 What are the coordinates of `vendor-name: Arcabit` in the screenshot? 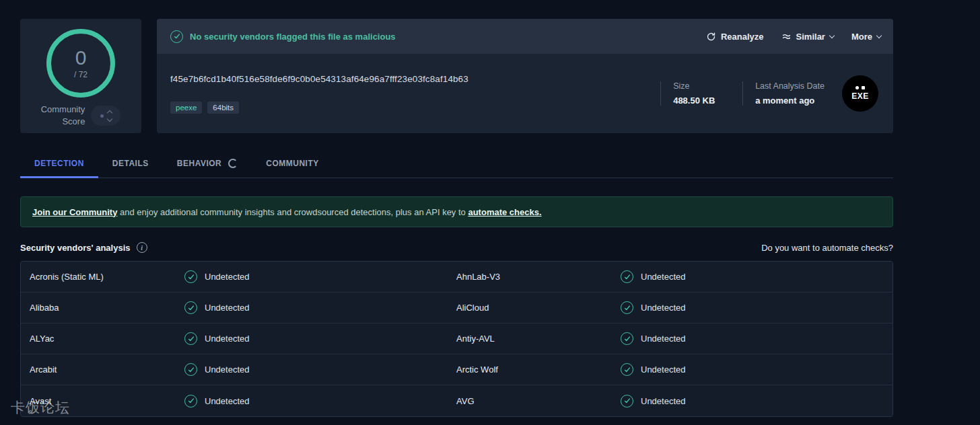 It's located at (107, 370).